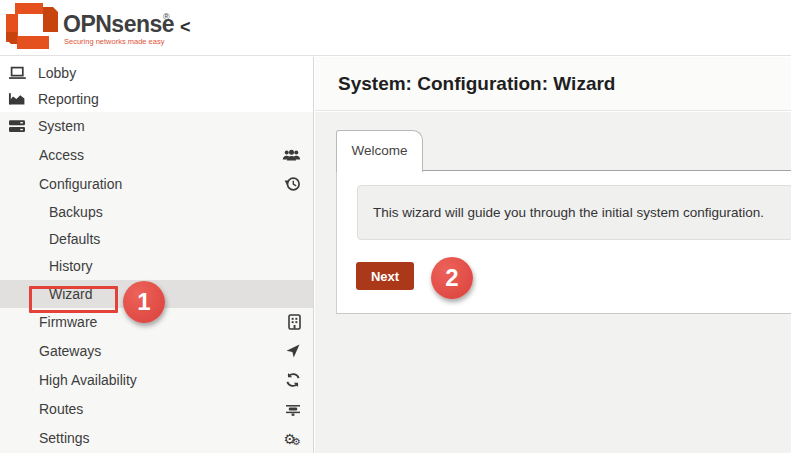 The image size is (791, 453). I want to click on sidebar-collapse-icon: <, so click(186, 27).